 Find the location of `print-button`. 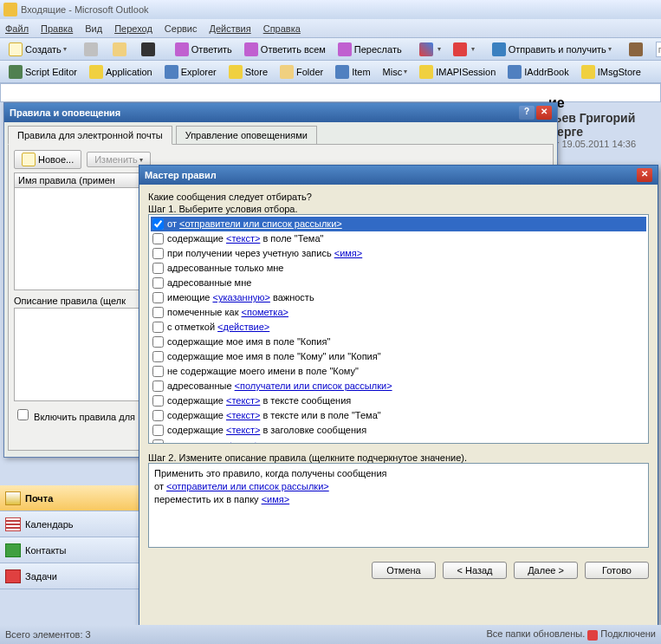

print-button is located at coordinates (92, 49).